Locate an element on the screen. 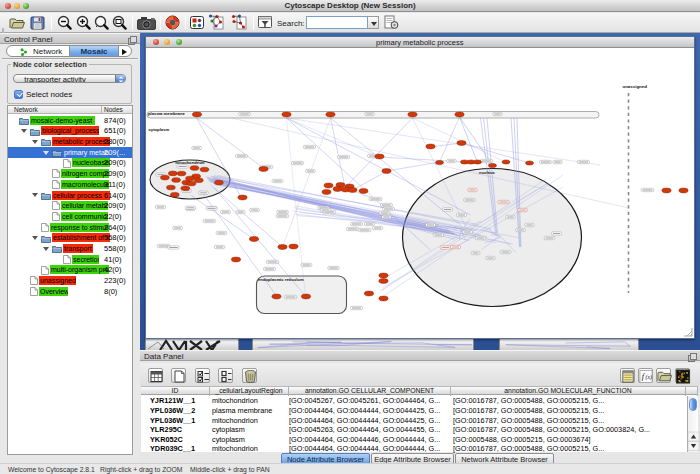 Image resolution: width=700 pixels, height=474 pixels. svg-text: unassigned is located at coordinates (634, 86).